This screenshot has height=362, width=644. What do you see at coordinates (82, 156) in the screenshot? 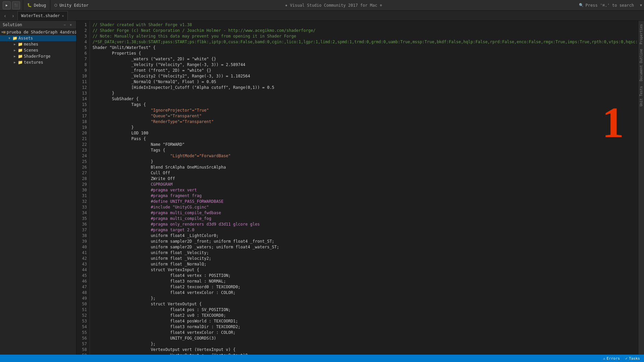
I see `line-number: 24` at bounding box center [82, 156].